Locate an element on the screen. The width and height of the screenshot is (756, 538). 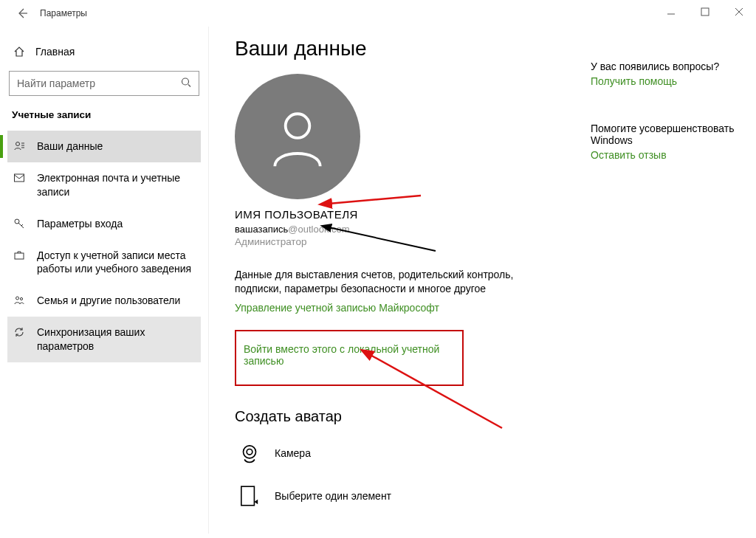
search-icon is located at coordinates (186, 84).